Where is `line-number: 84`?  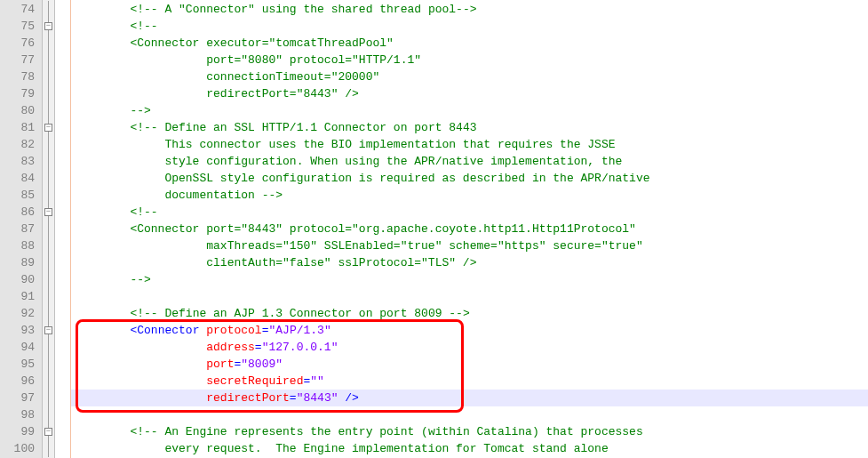
line-number: 84 is located at coordinates (21, 178).